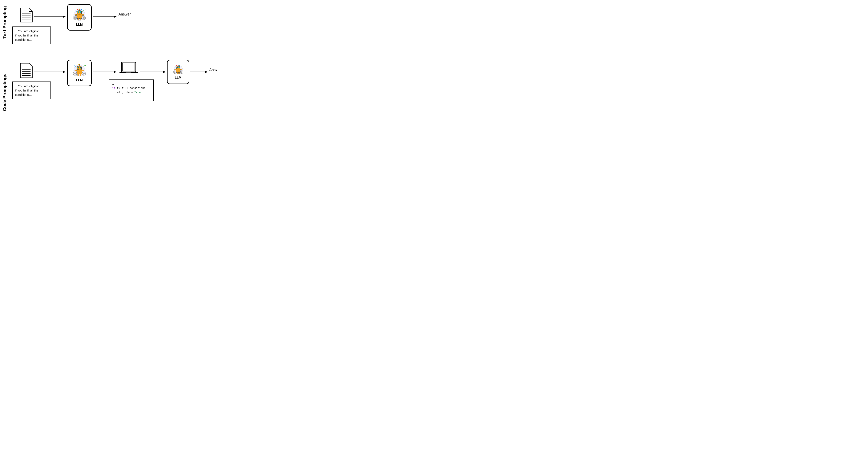 This screenshot has width=868, height=464. Describe the element at coordinates (114, 92) in the screenshot. I see `code-indent` at that location.